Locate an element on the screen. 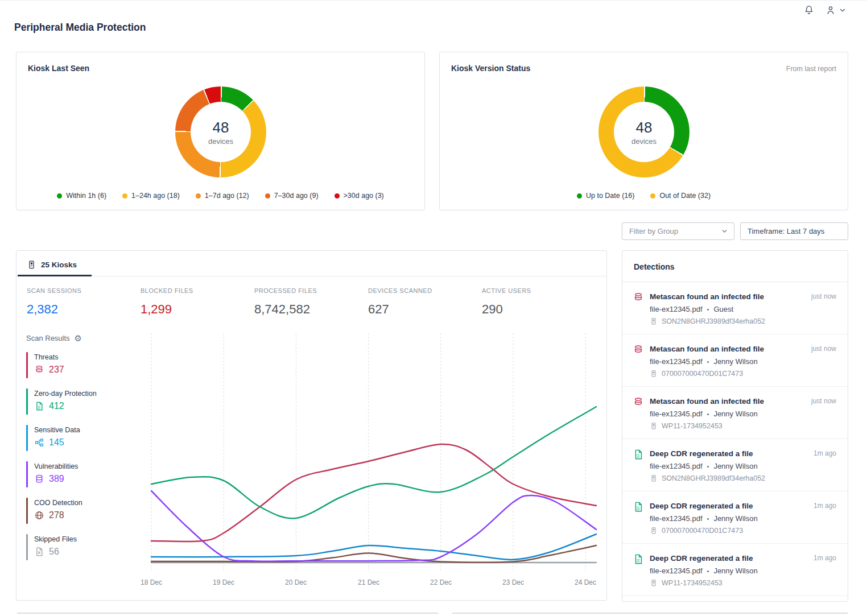 This screenshot has width=867, height=616. detection-file: file-ex12345.pdf is located at coordinates (676, 571).